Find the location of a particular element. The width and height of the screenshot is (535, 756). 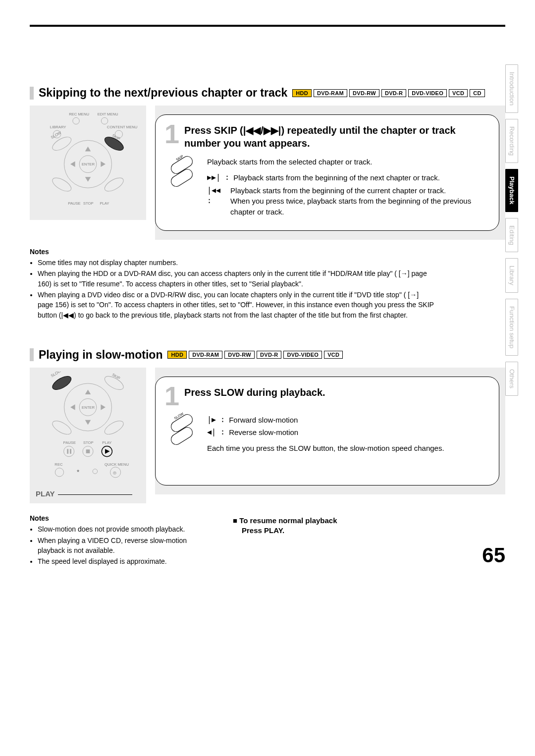

section1-badges: HDD DVD-RAM DVD-RW DVD-R DVD-VIDEO VCD C… is located at coordinates (388, 93).